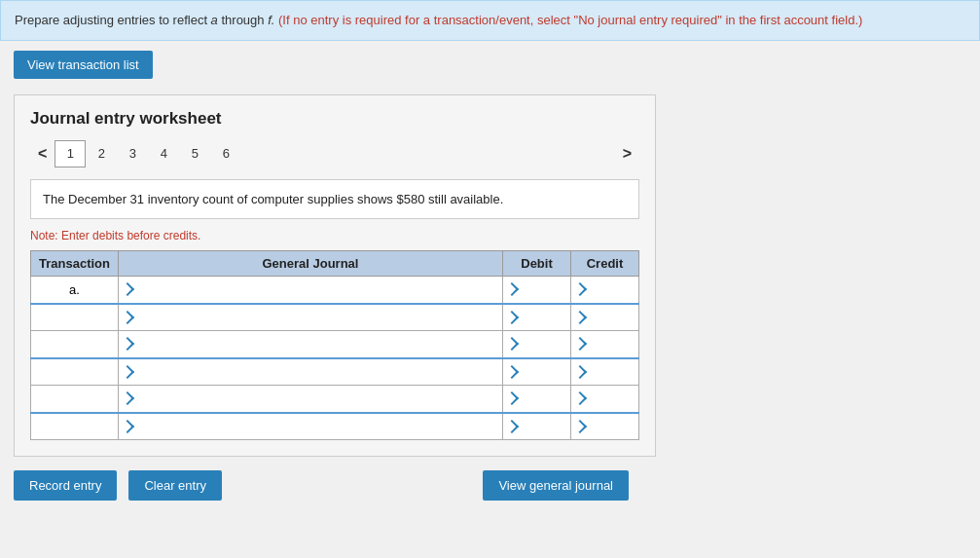  I want to click on prev-arrow: <, so click(43, 154).